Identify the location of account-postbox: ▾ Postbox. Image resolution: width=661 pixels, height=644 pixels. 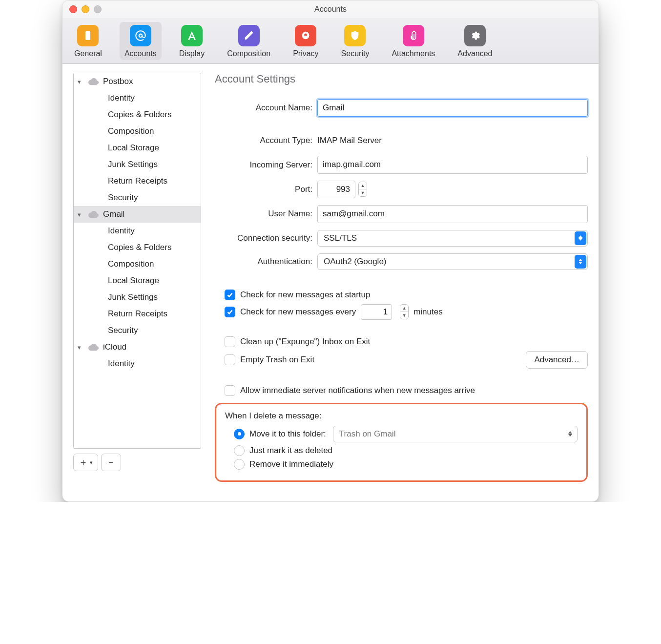
(137, 82).